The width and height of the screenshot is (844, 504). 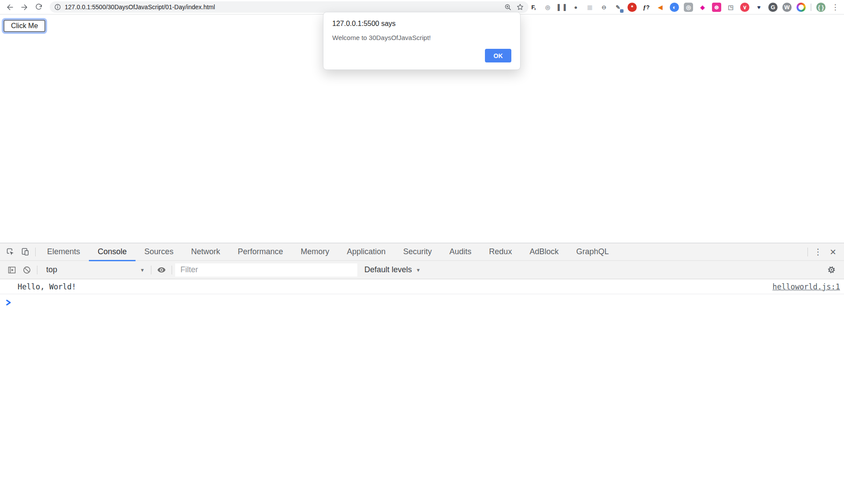 What do you see at coordinates (806, 287) in the screenshot?
I see `console-source-link: helloworld.js:1` at bounding box center [806, 287].